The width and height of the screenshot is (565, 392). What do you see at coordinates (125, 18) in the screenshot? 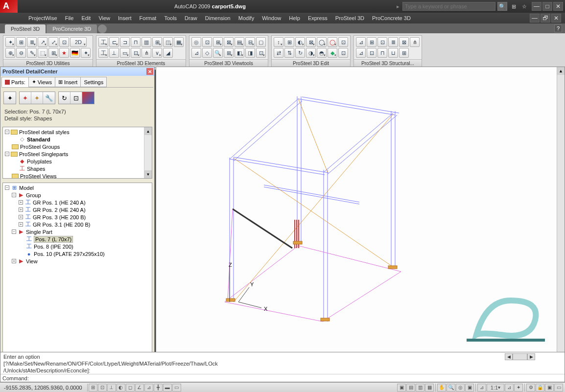
I see `menu-insert: Insert` at bounding box center [125, 18].